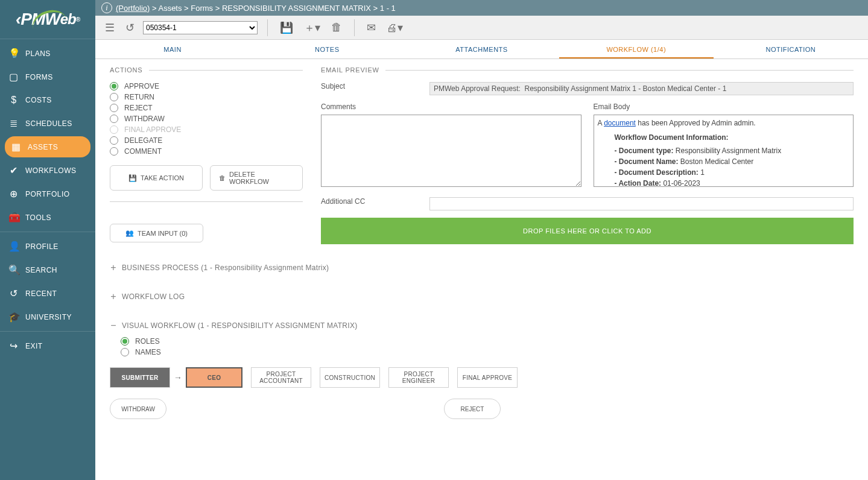 This screenshot has width=868, height=480. What do you see at coordinates (419, 377) in the screenshot?
I see `wf-project-engineer: PROJECT ENGINEER` at bounding box center [419, 377].